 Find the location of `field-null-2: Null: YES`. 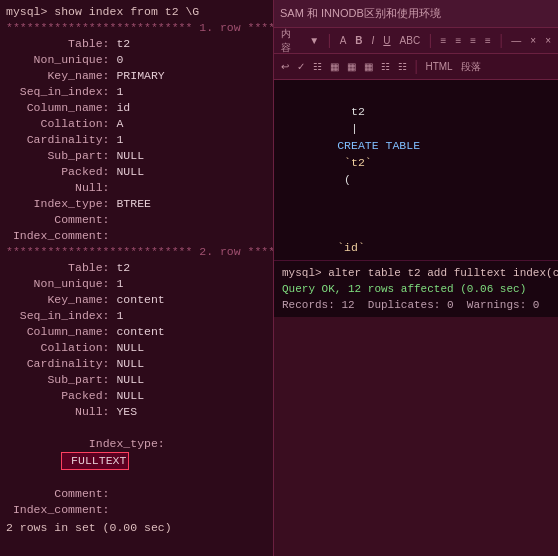

field-null-2: Null: YES is located at coordinates (140, 412).